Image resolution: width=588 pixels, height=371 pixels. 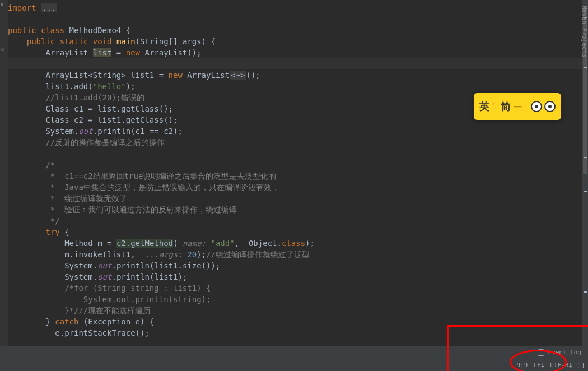 What do you see at coordinates (3, 4) in the screenshot?
I see `fold-marker-icon: ⊞` at bounding box center [3, 4].